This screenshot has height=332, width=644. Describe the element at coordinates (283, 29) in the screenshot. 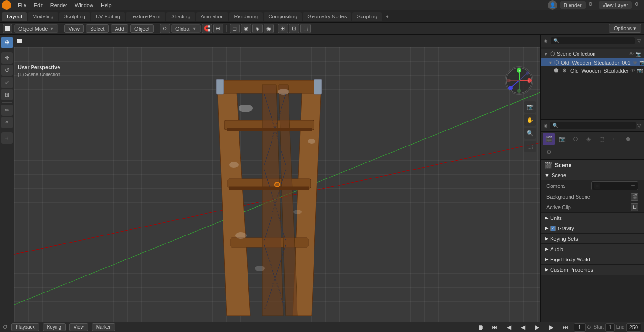

I see `gizmo-toggle: ⊞` at that location.